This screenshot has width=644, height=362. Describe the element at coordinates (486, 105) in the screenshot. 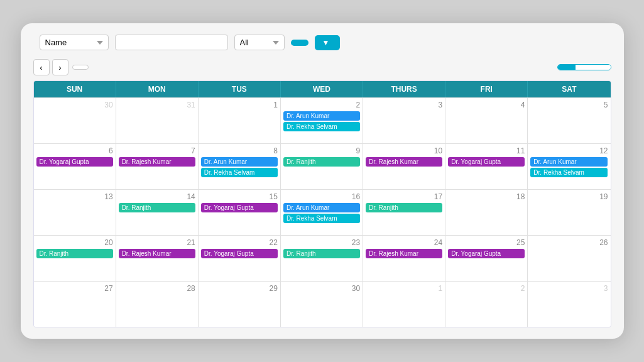

I see `day-number: 4` at that location.